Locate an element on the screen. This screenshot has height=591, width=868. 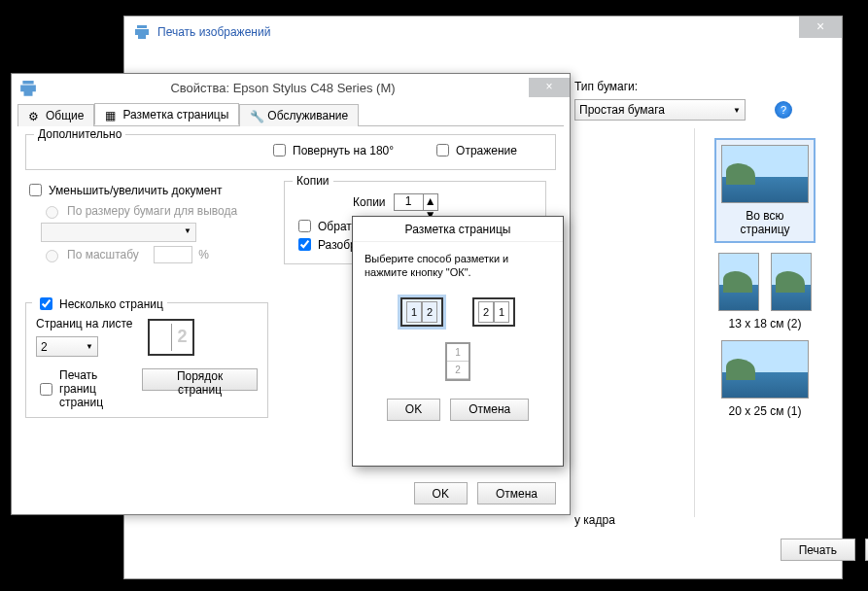
mirror-checkbox: Отражение is located at coordinates (474, 150).